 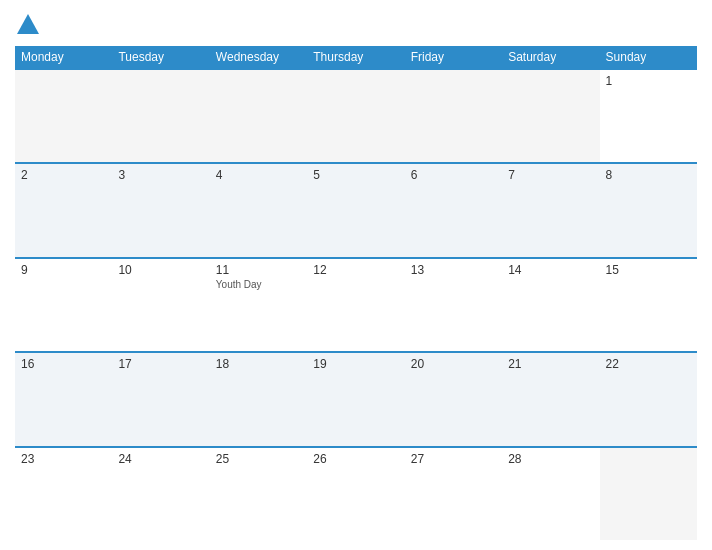 I want to click on calendar-cell: 4, so click(x=258, y=210).